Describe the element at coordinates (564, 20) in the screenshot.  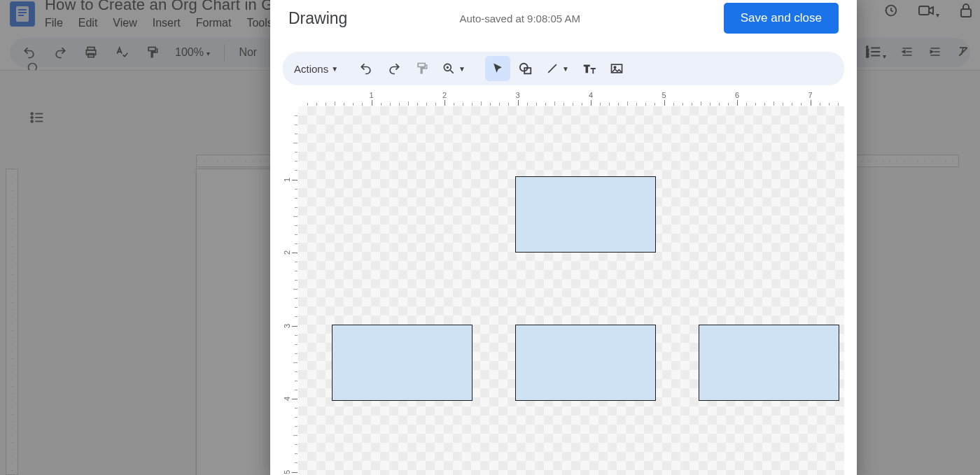
I see `dialog-header: Drawing Auto-saved at 9:08:05 AM Save an…` at that location.